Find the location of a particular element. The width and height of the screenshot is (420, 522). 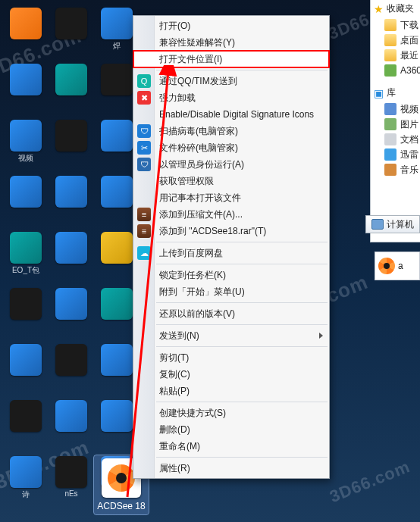

ctx-open: 打开(O) is located at coordinates (231, 26).